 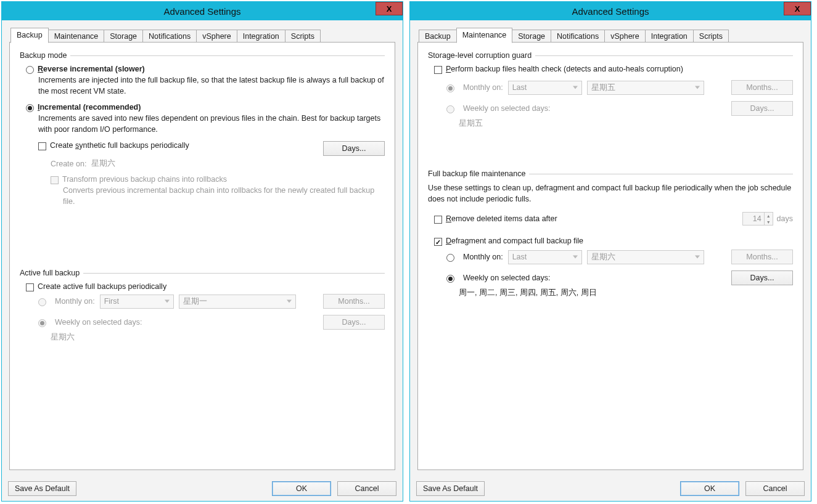 What do you see at coordinates (507, 278) in the screenshot?
I see `label-maint-weekly: Weekly on selected days:` at bounding box center [507, 278].